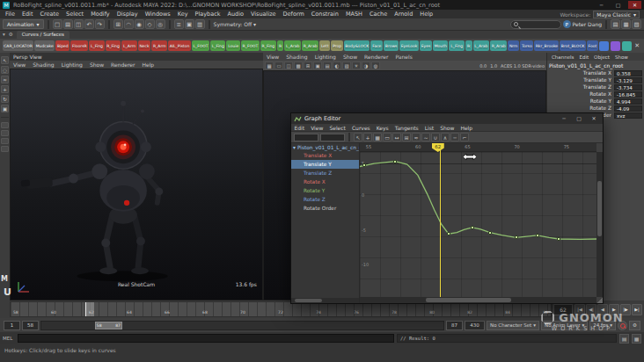 The image size is (644, 362). I want to click on layout-four-pane-button, so click(5, 134).